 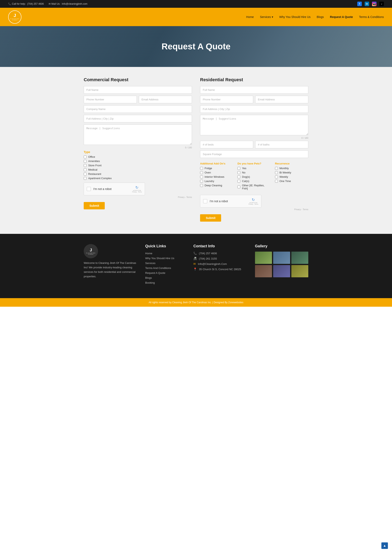 I want to click on footer: J CLEANING JIREH Welcome to Cleaning Jir…, so click(x=196, y=266).